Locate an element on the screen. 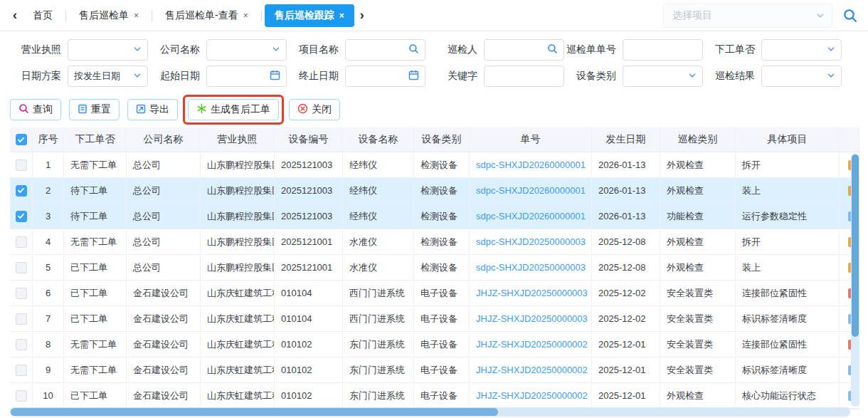 The image size is (868, 418). filter-label: 项目名称 is located at coordinates (313, 50).